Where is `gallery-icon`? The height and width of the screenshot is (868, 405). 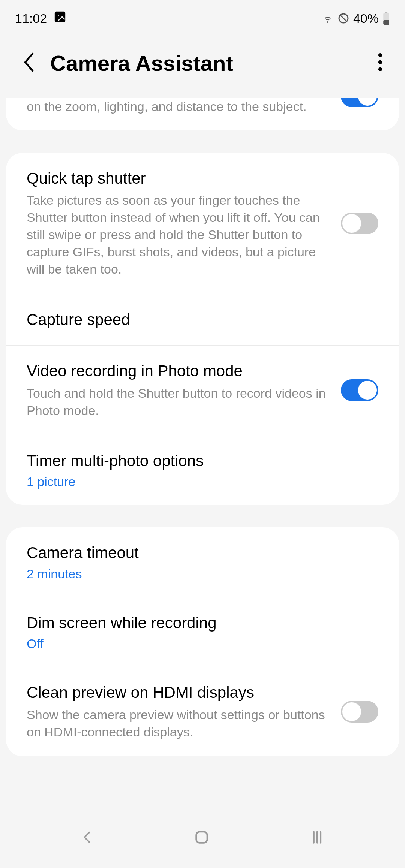 gallery-icon is located at coordinates (60, 18).